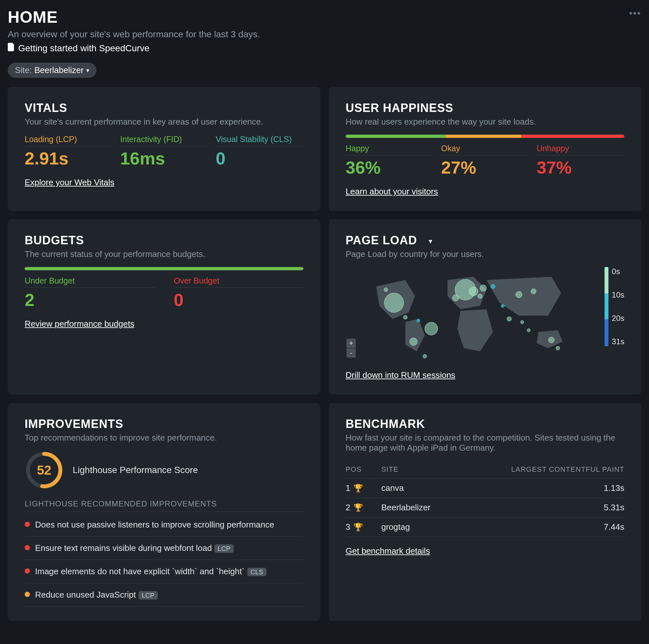  Describe the element at coordinates (492, 508) in the screenshot. I see `benchmark-site: Beerlabelizer` at that location.